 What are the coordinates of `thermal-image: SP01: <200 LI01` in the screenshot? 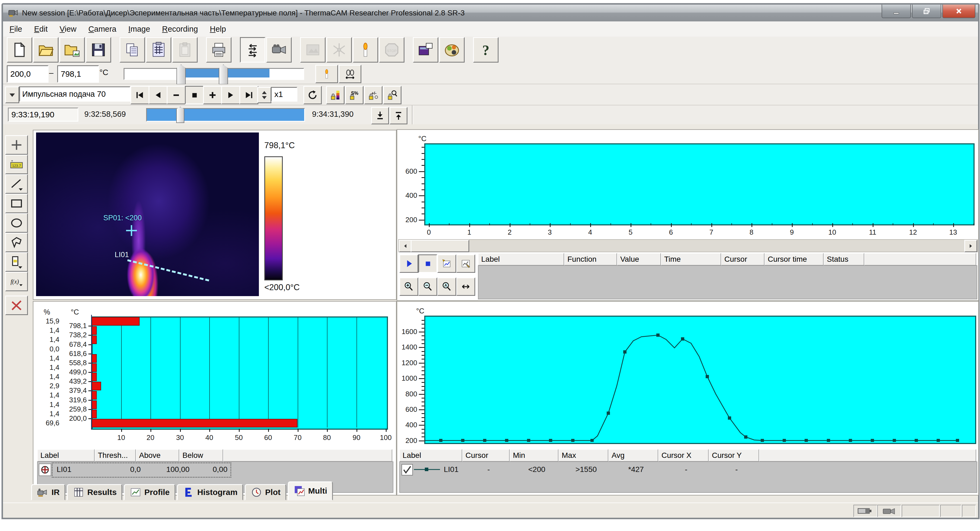 It's located at (148, 214).